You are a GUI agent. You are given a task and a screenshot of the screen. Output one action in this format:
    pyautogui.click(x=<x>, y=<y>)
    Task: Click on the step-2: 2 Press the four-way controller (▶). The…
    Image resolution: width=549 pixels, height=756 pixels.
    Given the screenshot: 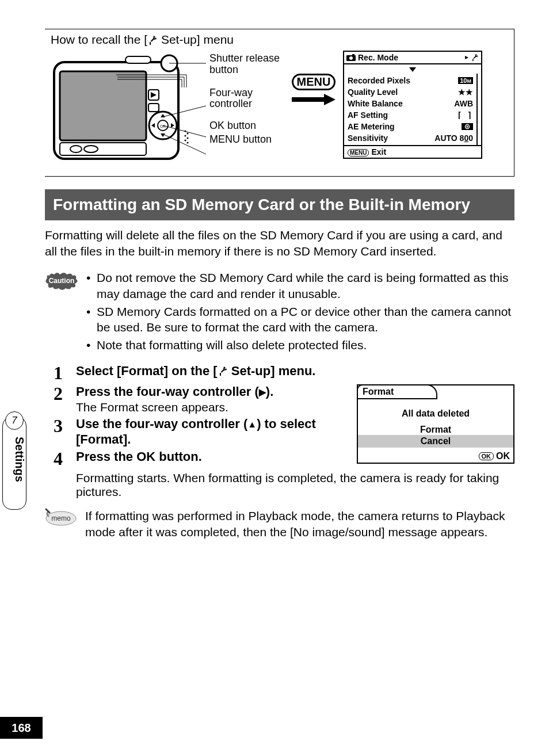 What is the action you would take?
    pyautogui.click(x=197, y=399)
    